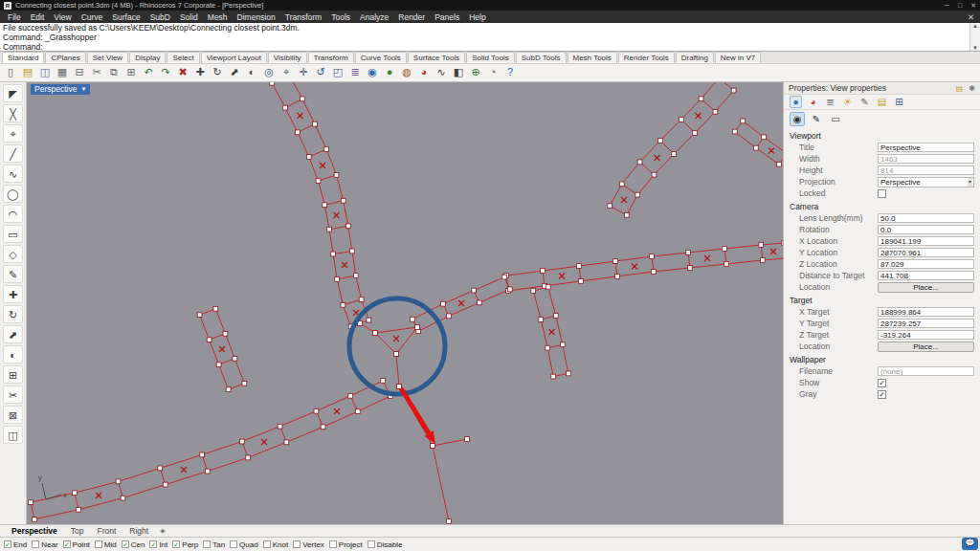  Describe the element at coordinates (166, 73) in the screenshot. I see `redo-icon: ↷` at that location.